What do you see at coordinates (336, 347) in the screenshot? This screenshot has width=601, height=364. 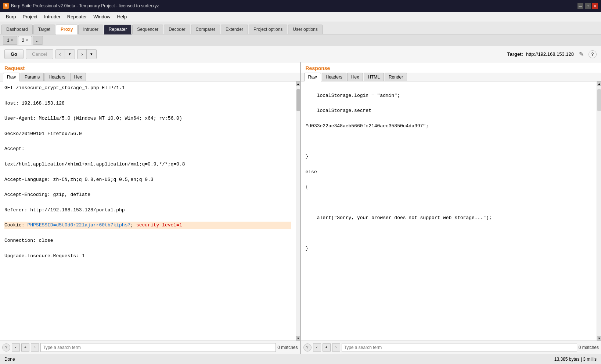 I see `response-search-next: ›` at bounding box center [336, 347].